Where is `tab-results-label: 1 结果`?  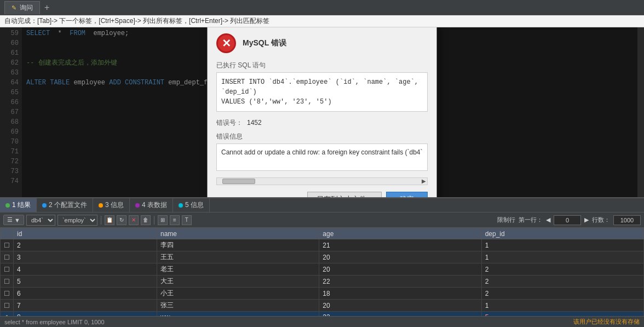
tab-results-label: 1 结果 is located at coordinates (21, 205).